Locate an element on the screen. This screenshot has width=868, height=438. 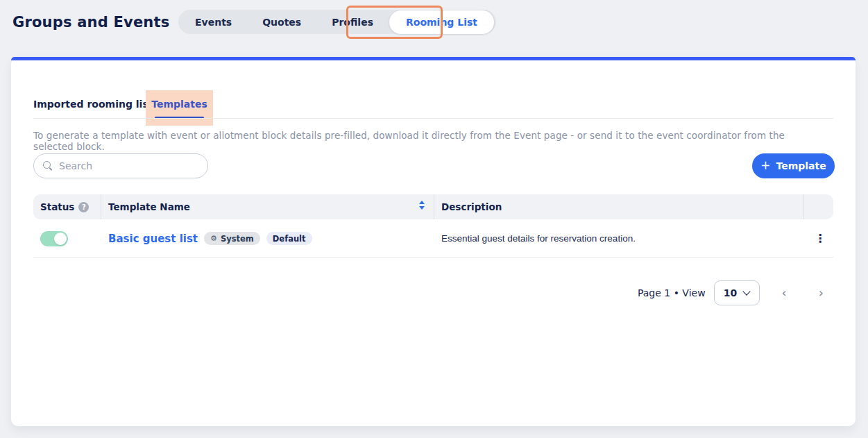
tab-templates: Templates is located at coordinates (179, 108).